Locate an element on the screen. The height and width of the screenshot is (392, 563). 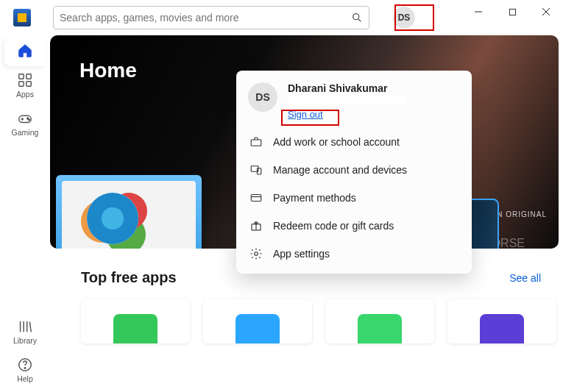
account-name: Dharani Shivakumar is located at coordinates (374, 88).